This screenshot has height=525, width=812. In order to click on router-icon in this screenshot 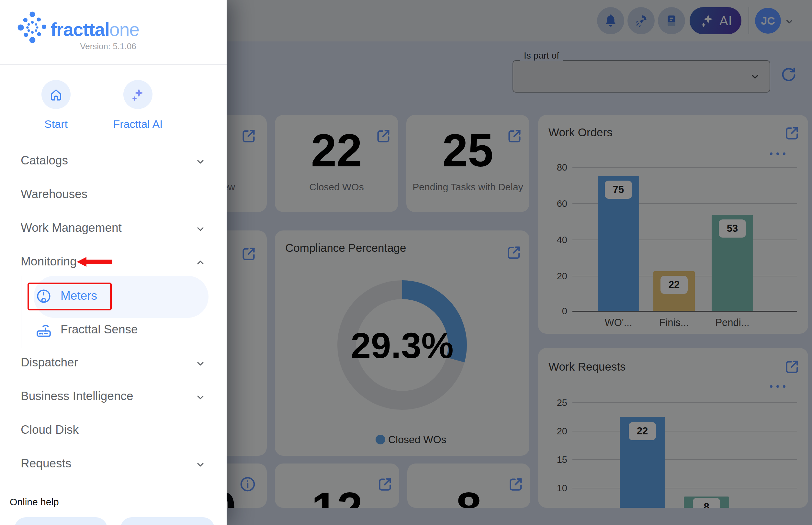, I will do `click(44, 330)`.